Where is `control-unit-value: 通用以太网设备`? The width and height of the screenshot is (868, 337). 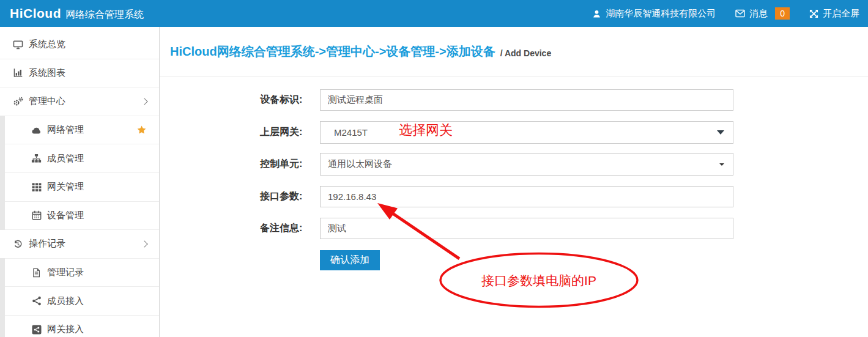
control-unit-value: 通用以太网设备 is located at coordinates (360, 164).